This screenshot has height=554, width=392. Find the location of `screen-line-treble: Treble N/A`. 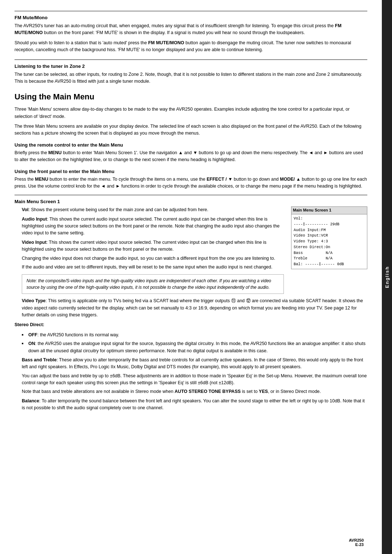

screen-line-treble: Treble N/A is located at coordinates (329, 259).